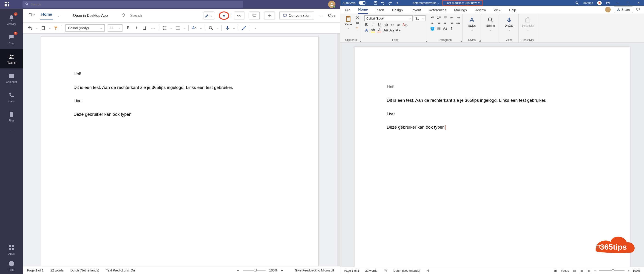 The height and width of the screenshot is (274, 644). What do you see at coordinates (512, 10) in the screenshot?
I see `wtab-help: Help` at bounding box center [512, 10].